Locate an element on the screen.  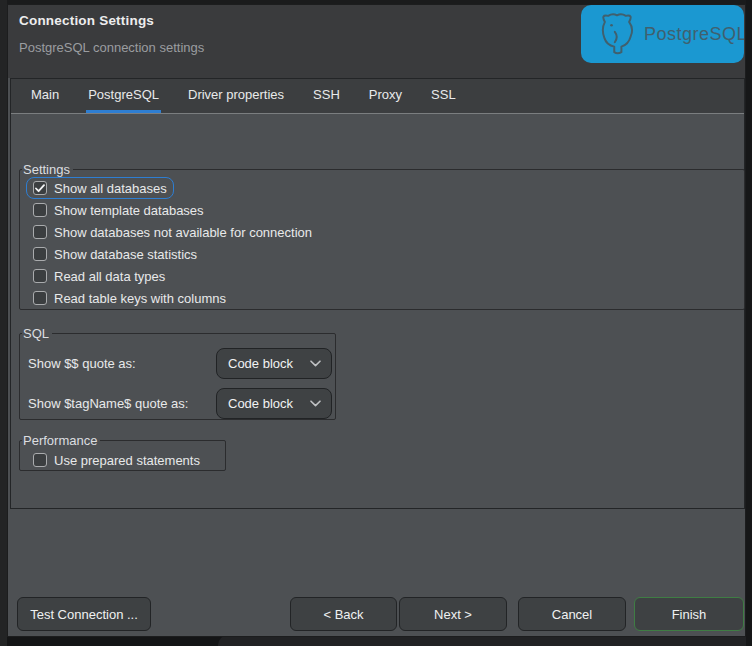
back-button: < Back is located at coordinates (344, 614).